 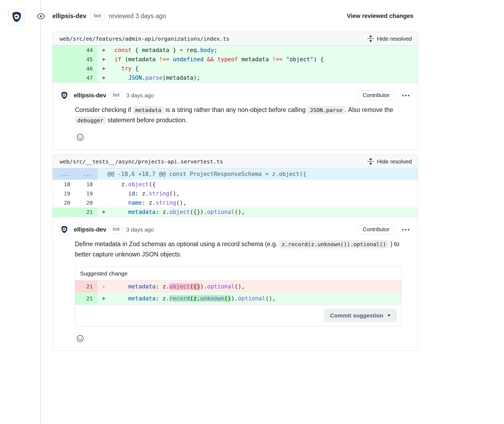 What do you see at coordinates (235, 184) in the screenshot?
I see `diff-line: 1818 z.object({` at bounding box center [235, 184].